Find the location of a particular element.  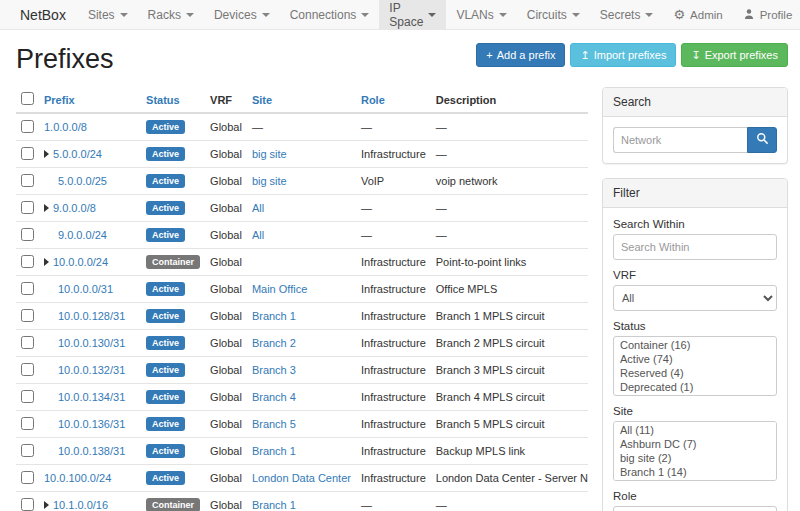

nav-item-circuits: Circuits is located at coordinates (554, 14).